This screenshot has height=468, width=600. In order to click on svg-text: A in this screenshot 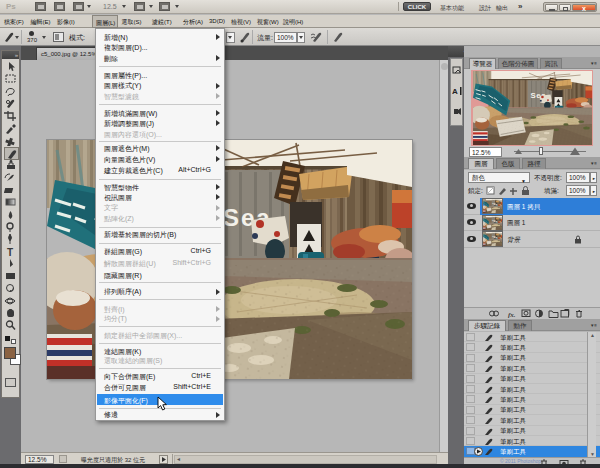, I will do `click(455, 92)`.